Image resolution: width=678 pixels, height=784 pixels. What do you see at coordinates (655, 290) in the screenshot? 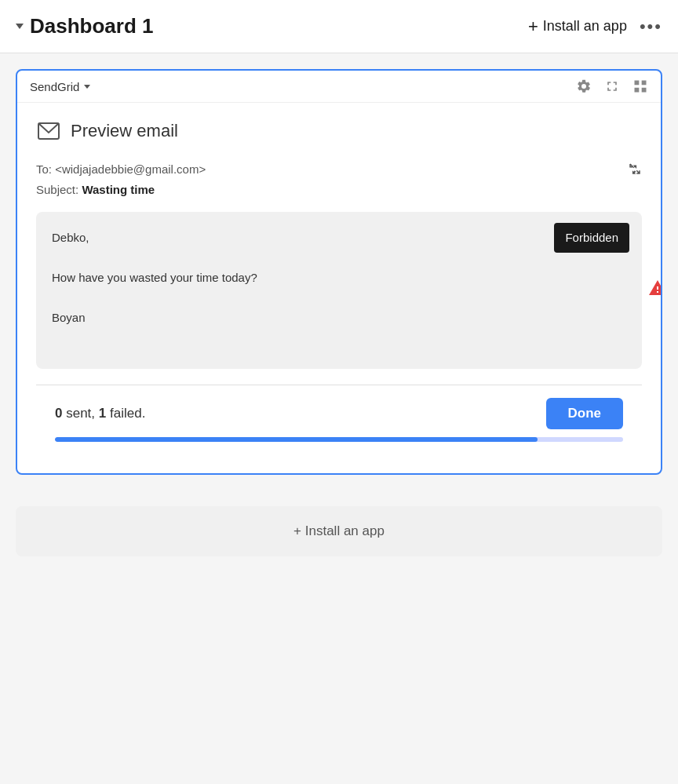
I see `warning-icon` at bounding box center [655, 290].